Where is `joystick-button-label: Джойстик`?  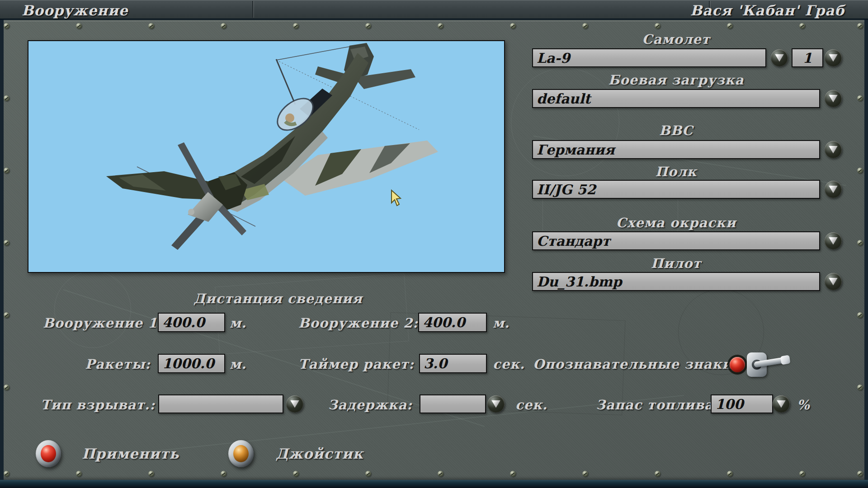 joystick-button-label: Джойстик is located at coordinates (320, 454).